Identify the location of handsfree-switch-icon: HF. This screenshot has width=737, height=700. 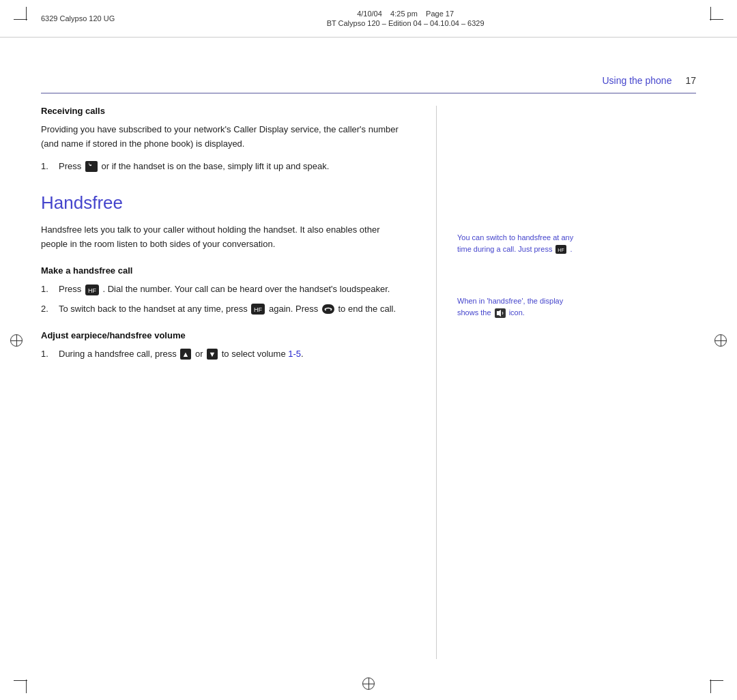
(258, 309).